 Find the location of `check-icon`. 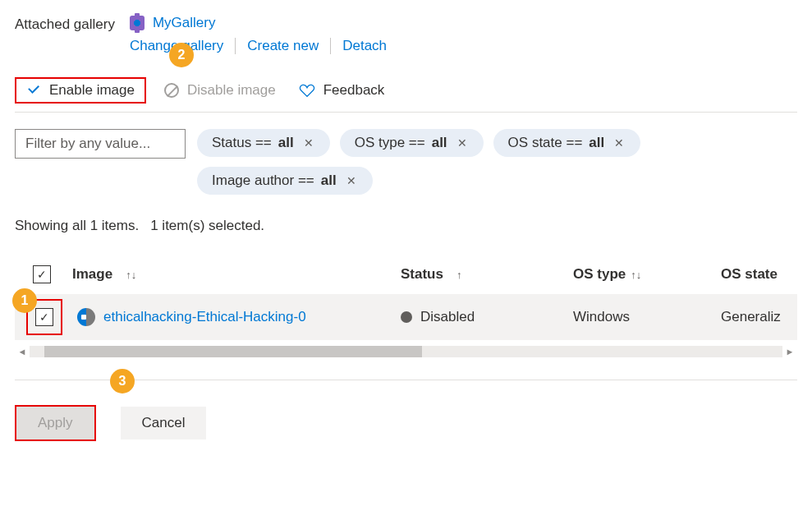

check-icon is located at coordinates (34, 90).